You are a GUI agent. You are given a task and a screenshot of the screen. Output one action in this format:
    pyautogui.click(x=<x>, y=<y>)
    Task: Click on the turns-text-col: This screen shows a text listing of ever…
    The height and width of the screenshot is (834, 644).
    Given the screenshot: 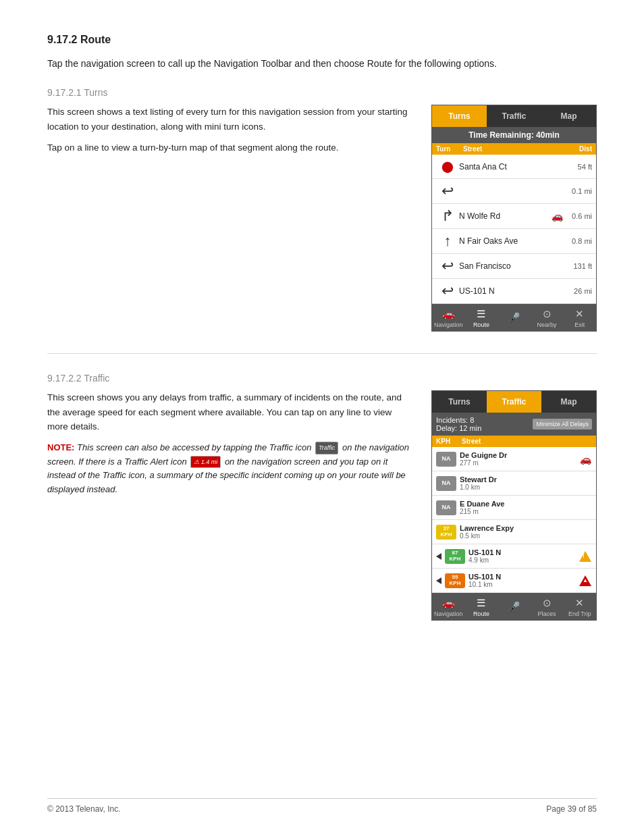 What is the action you would take?
    pyautogui.click(x=230, y=134)
    